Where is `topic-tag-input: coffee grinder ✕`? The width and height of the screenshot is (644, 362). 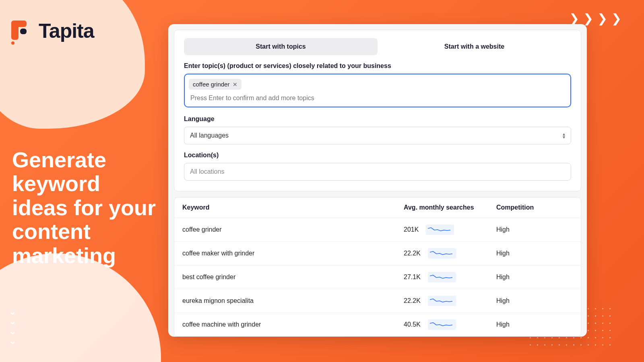 topic-tag-input: coffee grinder ✕ is located at coordinates (378, 90).